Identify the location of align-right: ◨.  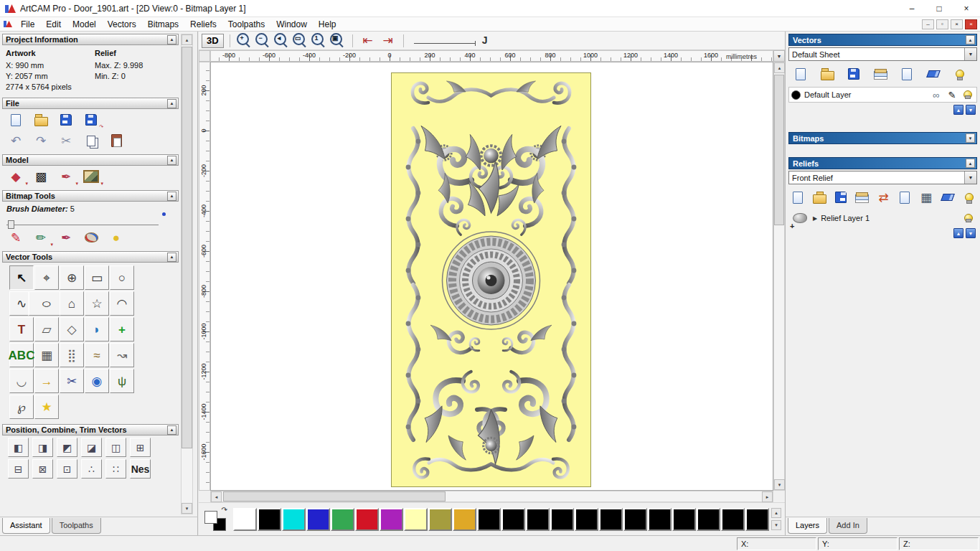
(43, 448).